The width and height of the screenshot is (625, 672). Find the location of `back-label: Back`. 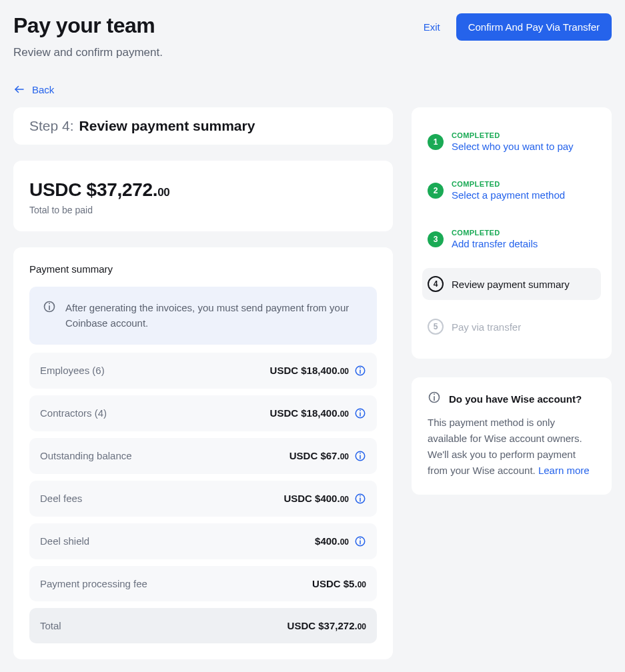

back-label: Back is located at coordinates (43, 89).